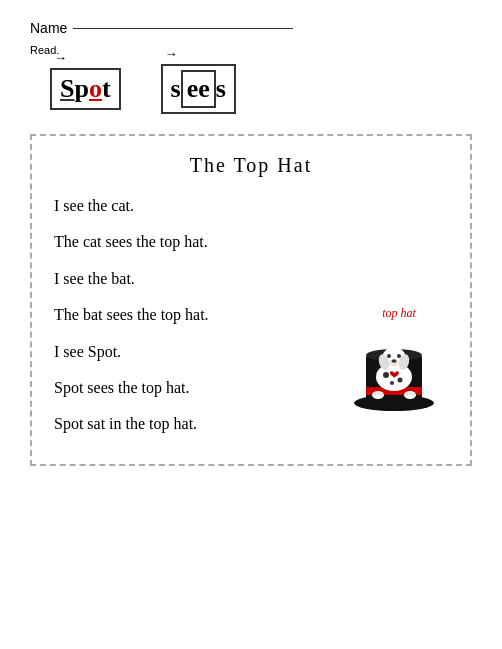 The height and width of the screenshot is (649, 502). What do you see at coordinates (251, 242) in the screenshot?
I see `story-line-2: The cat sees the top hat.` at bounding box center [251, 242].